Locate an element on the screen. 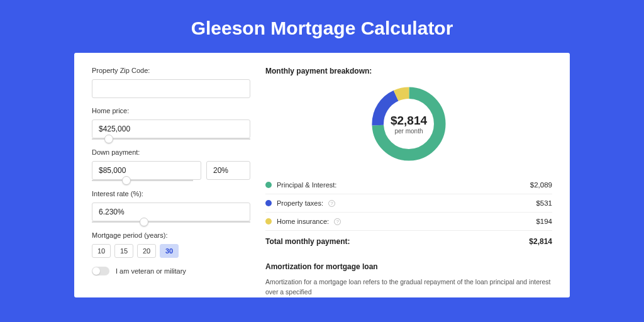 Image resolution: width=644 pixels, height=322 pixels. down-payment-field-group: Down payment: is located at coordinates (171, 165).